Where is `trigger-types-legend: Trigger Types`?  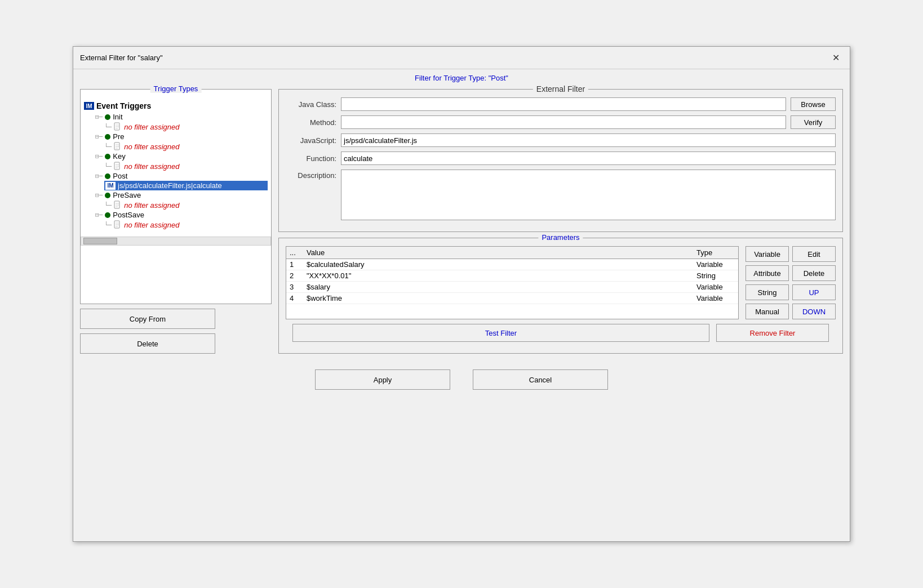 trigger-types-legend: Trigger Types is located at coordinates (176, 89).